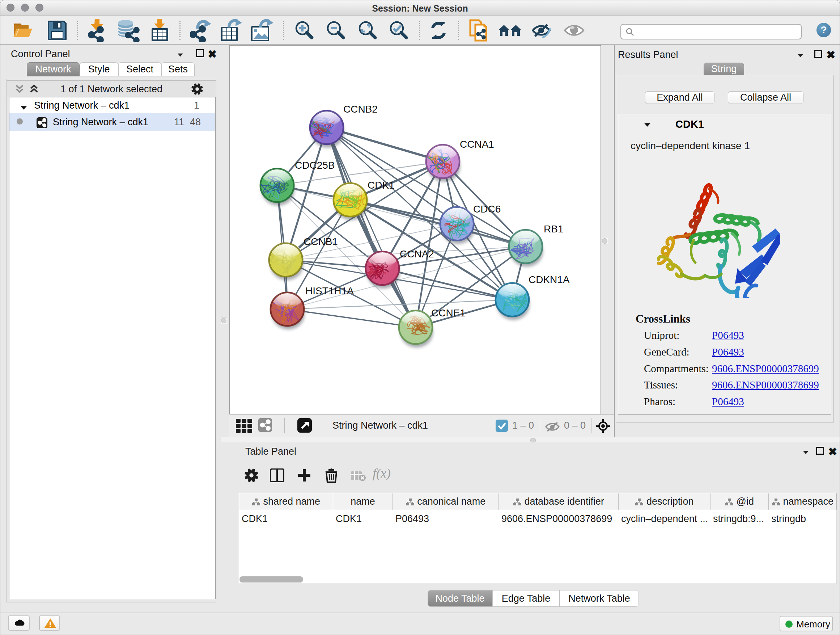  What do you see at coordinates (330, 291) in the screenshot?
I see `svg-text: HIST1H1A` at bounding box center [330, 291].